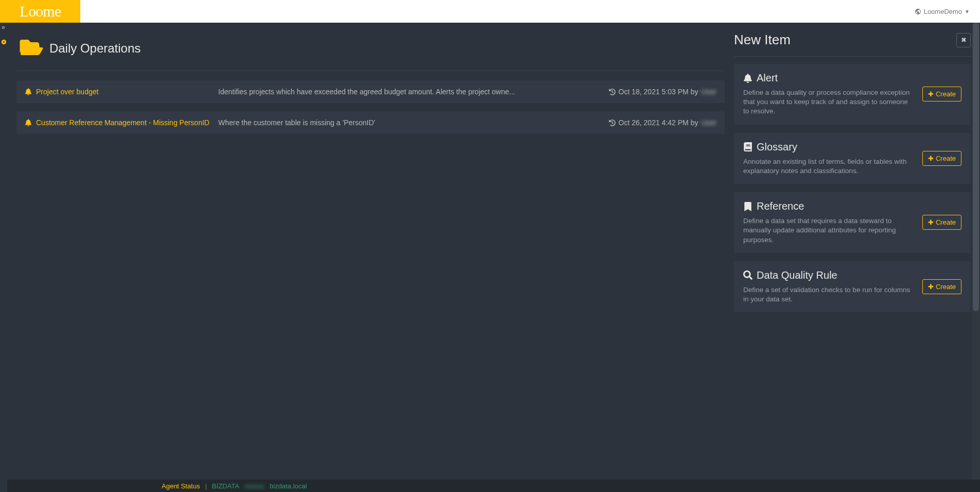 Image resolution: width=980 pixels, height=492 pixels. Describe the element at coordinates (967, 11) in the screenshot. I see `caret-down-icon: ▼` at that location.